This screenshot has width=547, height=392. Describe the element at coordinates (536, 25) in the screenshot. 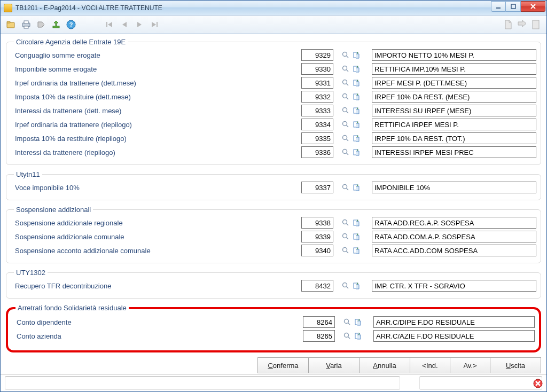

I see `page-button` at that location.